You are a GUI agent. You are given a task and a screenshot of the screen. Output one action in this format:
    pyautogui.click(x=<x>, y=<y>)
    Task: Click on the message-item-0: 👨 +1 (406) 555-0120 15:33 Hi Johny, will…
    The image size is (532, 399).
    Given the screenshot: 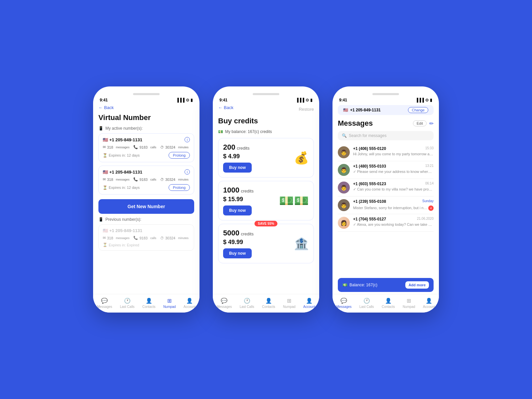 What is the action you would take?
    pyautogui.click(x=386, y=152)
    